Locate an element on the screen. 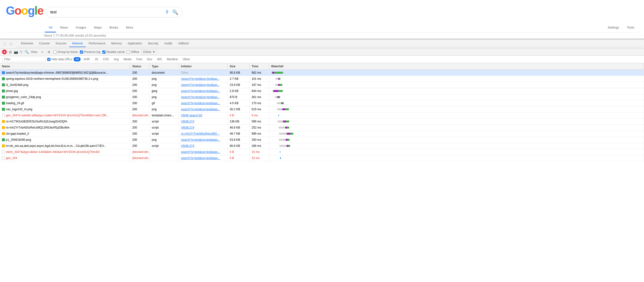 Image resolution: width=644 pixels, height=282 pixels. table-row: spring-equinox-2019-northern-hemisphere-… is located at coordinates (322, 79).